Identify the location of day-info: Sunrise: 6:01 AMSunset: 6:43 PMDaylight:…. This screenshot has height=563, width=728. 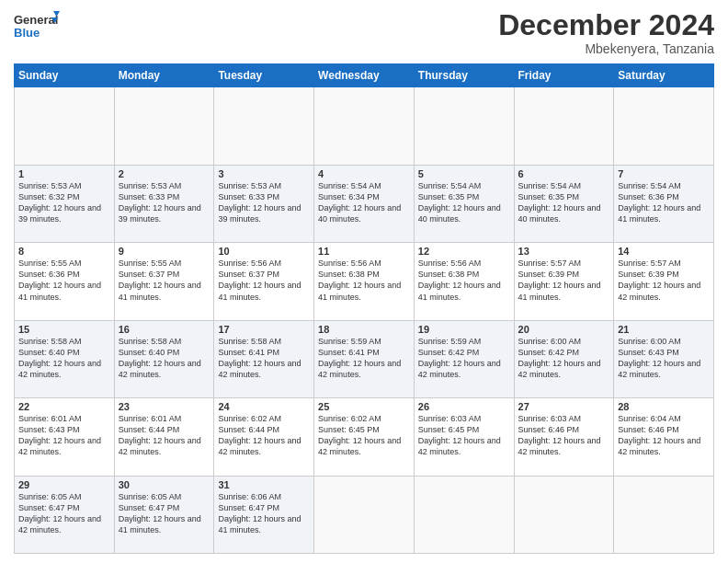
(60, 435).